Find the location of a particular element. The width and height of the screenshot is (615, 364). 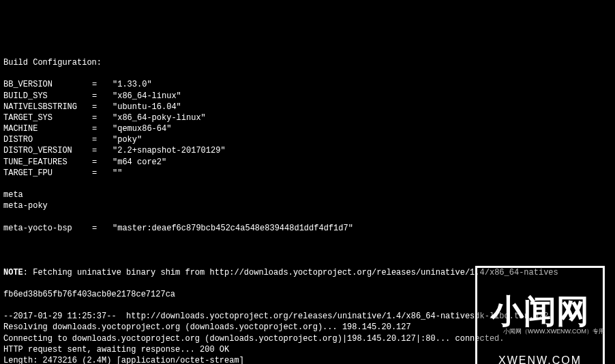

config-value: "x86_64-poky-linux" is located at coordinates (160, 118).